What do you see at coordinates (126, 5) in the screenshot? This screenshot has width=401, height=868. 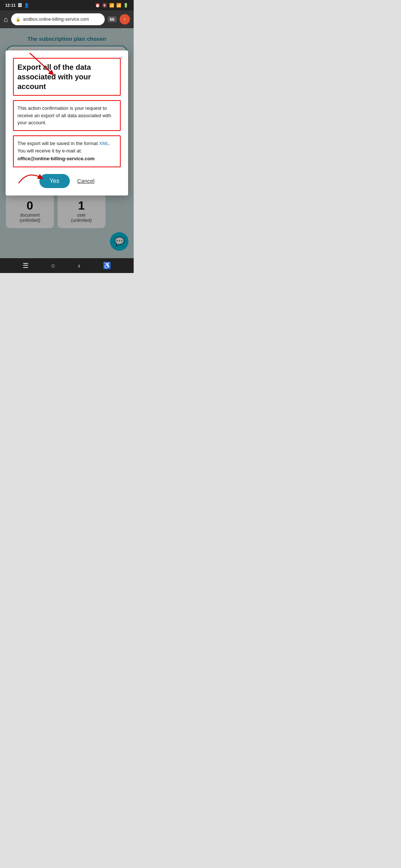 I see `battery-icon: 🔋` at bounding box center [126, 5].